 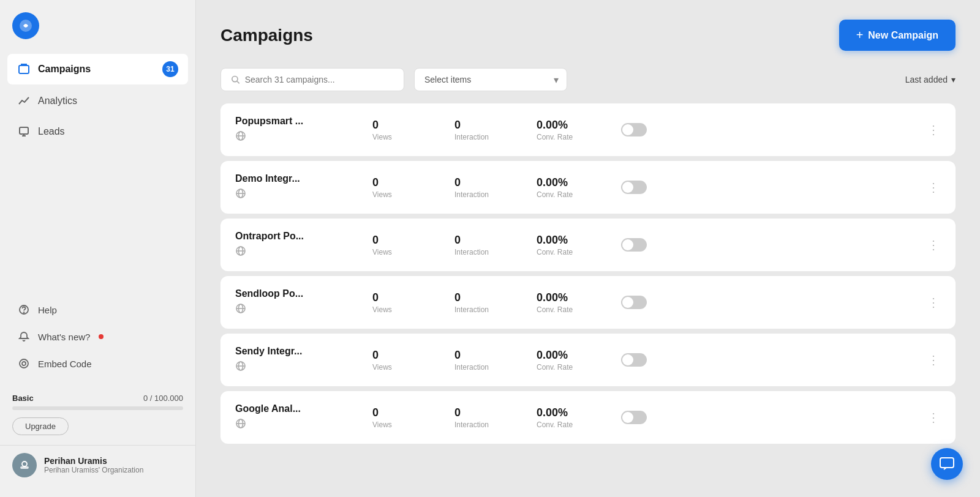 I want to click on whats-new-label: What's new?, so click(x=64, y=337).